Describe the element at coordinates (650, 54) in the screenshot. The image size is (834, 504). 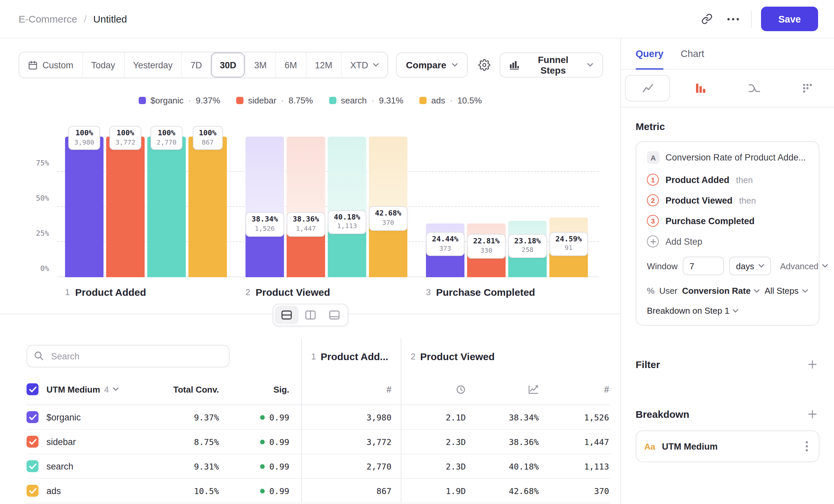
I see `tab-query: Query` at that location.